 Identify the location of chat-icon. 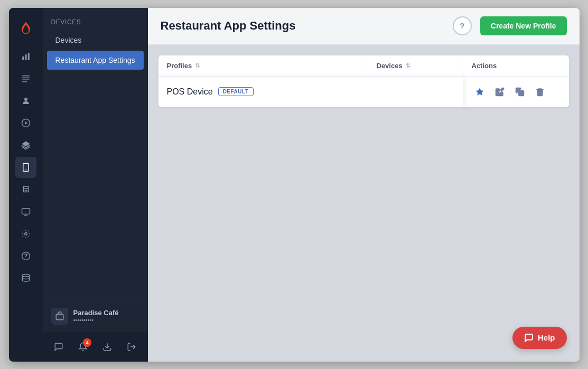
(59, 347).